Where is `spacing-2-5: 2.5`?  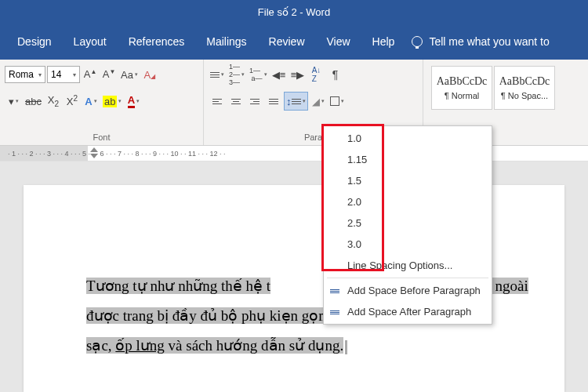
spacing-2-5: 2.5 is located at coordinates (408, 223).